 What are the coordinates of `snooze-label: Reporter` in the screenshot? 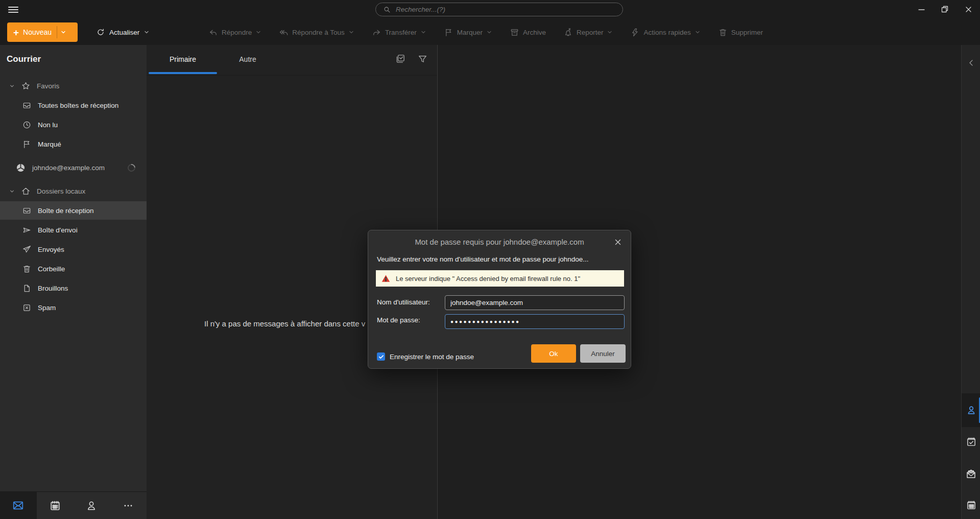 It's located at (590, 33).